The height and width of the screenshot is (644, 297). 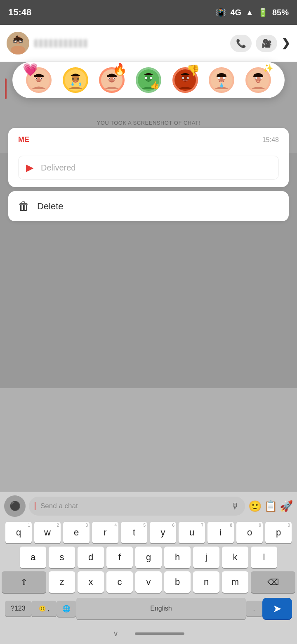 What do you see at coordinates (221, 12) in the screenshot?
I see `vibrate-icon: 📳` at bounding box center [221, 12].